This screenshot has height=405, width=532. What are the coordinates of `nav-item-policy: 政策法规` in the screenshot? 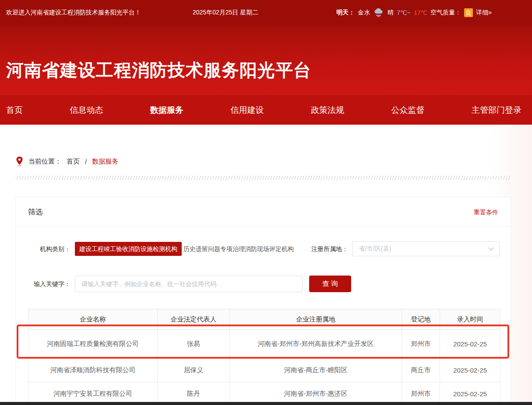 It's located at (328, 110).